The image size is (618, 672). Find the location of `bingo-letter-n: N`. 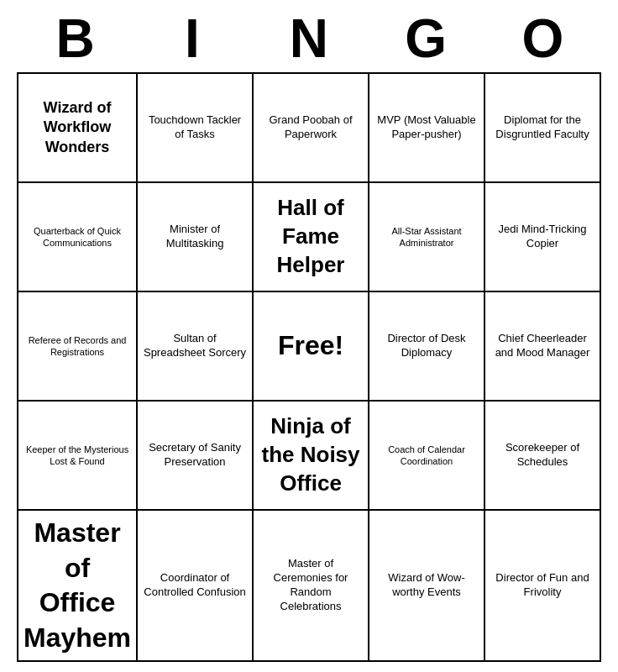

bingo-letter-n: N is located at coordinates (309, 39).